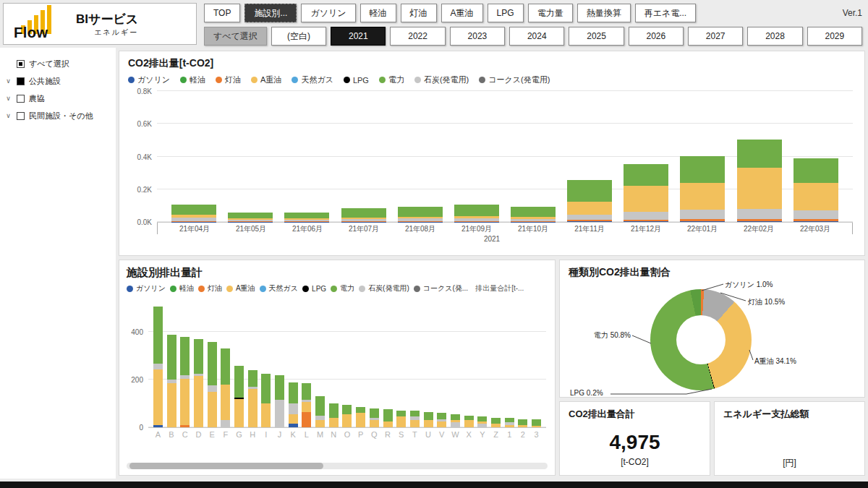  What do you see at coordinates (172, 381) in the screenshot?
I see `stacked-bar-B` at bounding box center [172, 381].